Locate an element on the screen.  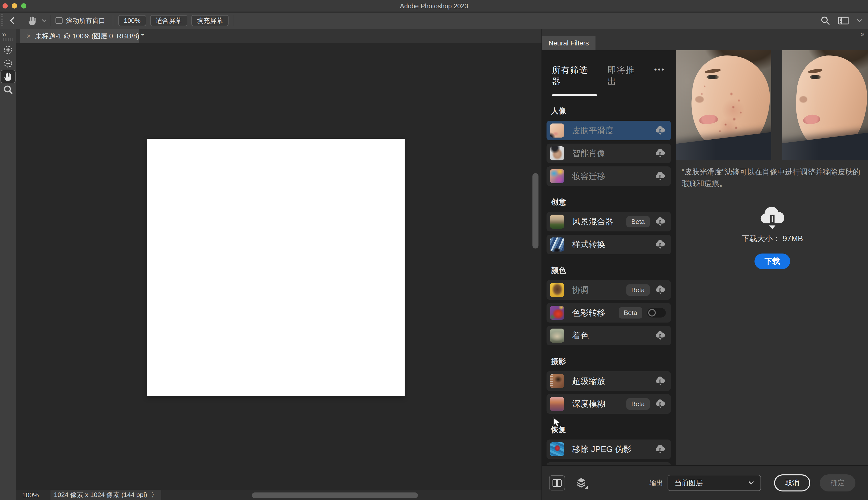
status-dimensions: 1024 像素 x 1024 像素 (144 ppi) is located at coordinates (100, 495).